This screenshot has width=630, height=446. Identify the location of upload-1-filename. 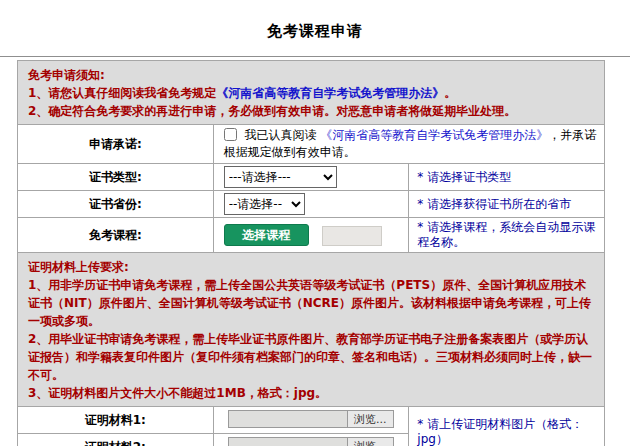
(288, 419).